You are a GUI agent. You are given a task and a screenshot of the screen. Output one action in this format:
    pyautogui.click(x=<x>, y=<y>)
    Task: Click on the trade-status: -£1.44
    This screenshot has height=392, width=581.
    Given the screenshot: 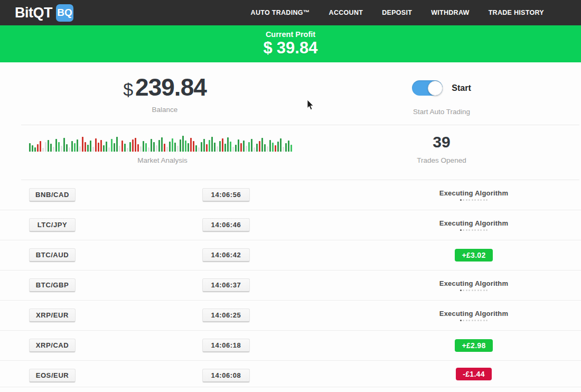 What is the action you would take?
    pyautogui.click(x=474, y=374)
    